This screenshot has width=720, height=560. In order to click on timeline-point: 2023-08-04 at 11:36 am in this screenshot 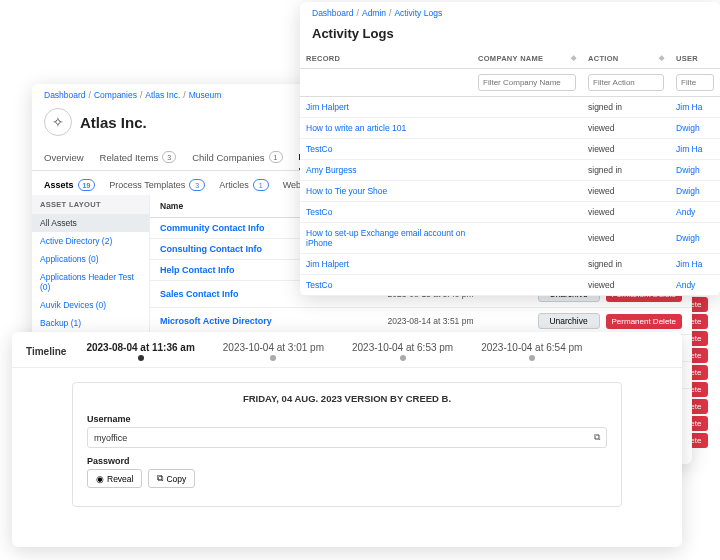, I will do `click(140, 352)`.